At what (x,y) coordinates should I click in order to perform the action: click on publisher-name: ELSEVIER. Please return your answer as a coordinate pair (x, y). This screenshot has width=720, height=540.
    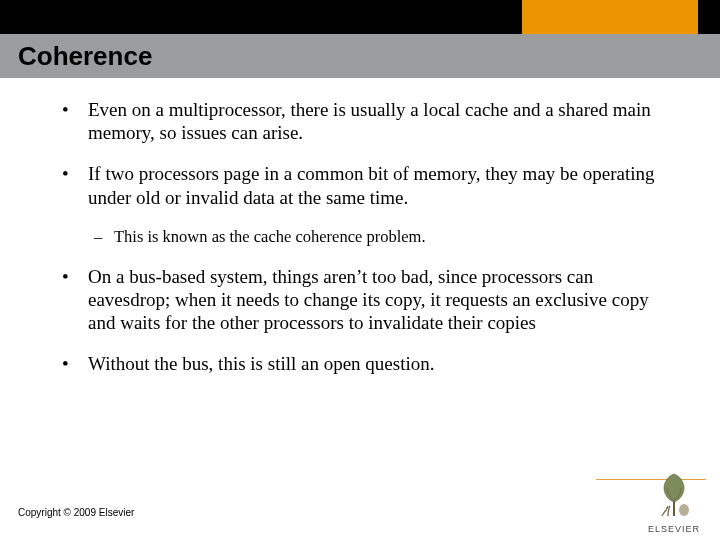
    Looking at the image, I should click on (674, 529).